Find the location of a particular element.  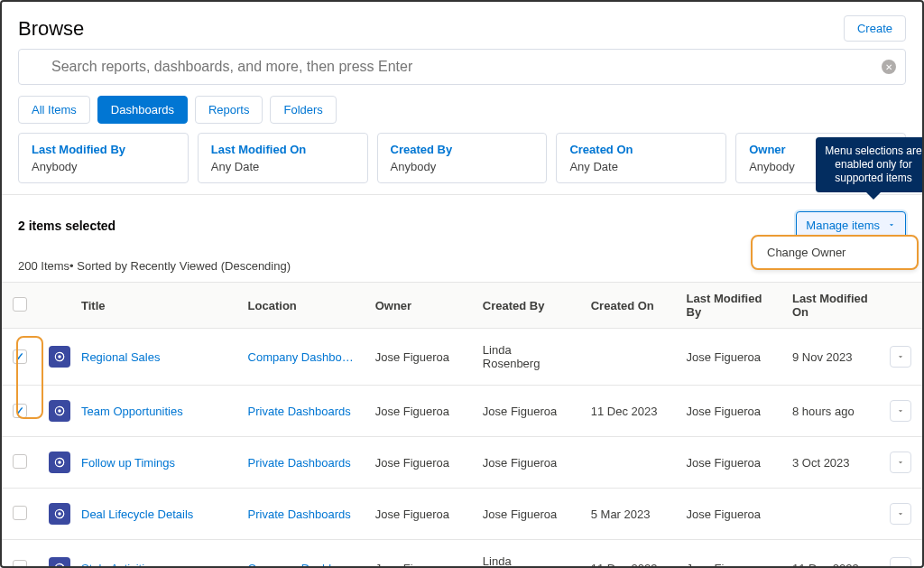

filter-row: Last Modified By Anybody Last Modified O… is located at coordinates (462, 163).